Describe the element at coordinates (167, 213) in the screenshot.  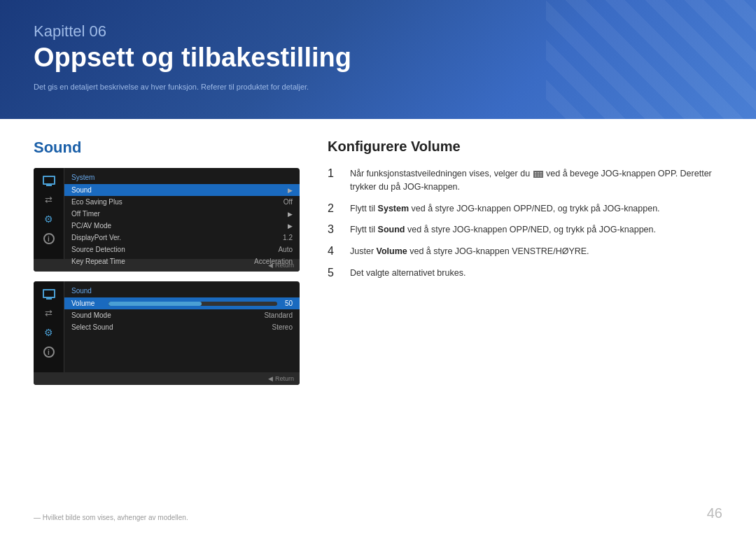
I see `monitor-inner-1: ⇄ ⚙ i System Sound ▶` at that location.